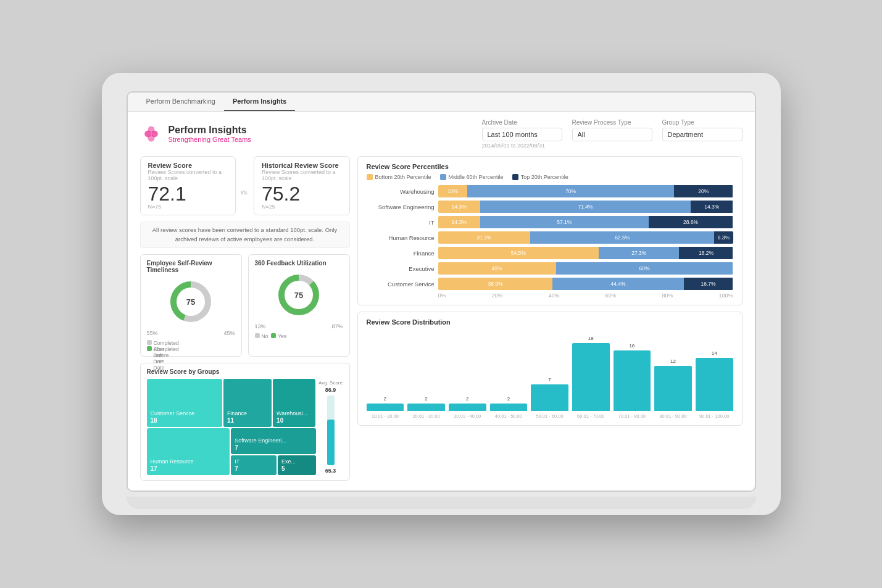 This screenshot has width=882, height=588. I want to click on review-score-n: N=75, so click(188, 207).